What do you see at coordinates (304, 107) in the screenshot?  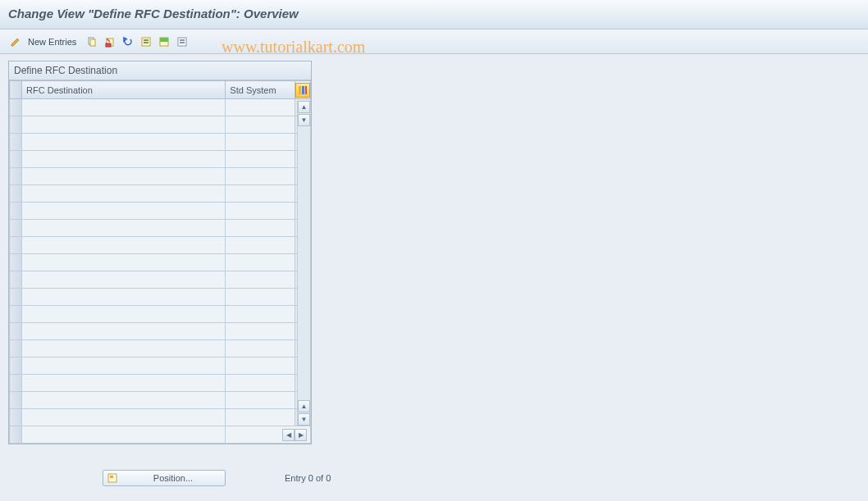 I see `scroll-up-button: ▲` at bounding box center [304, 107].